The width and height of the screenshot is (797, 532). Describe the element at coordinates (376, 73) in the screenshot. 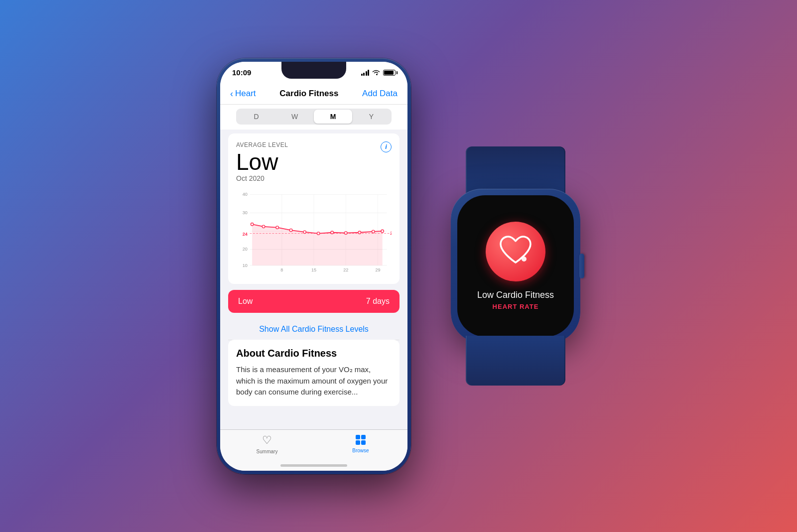

I see `wifi-icon` at that location.